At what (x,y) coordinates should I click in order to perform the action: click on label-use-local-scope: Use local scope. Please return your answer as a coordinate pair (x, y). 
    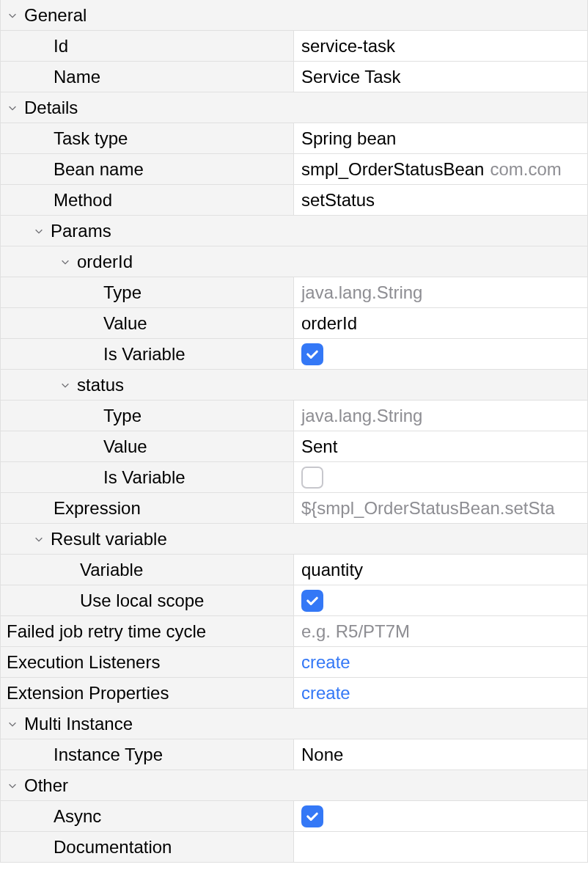
    Looking at the image, I should click on (147, 600).